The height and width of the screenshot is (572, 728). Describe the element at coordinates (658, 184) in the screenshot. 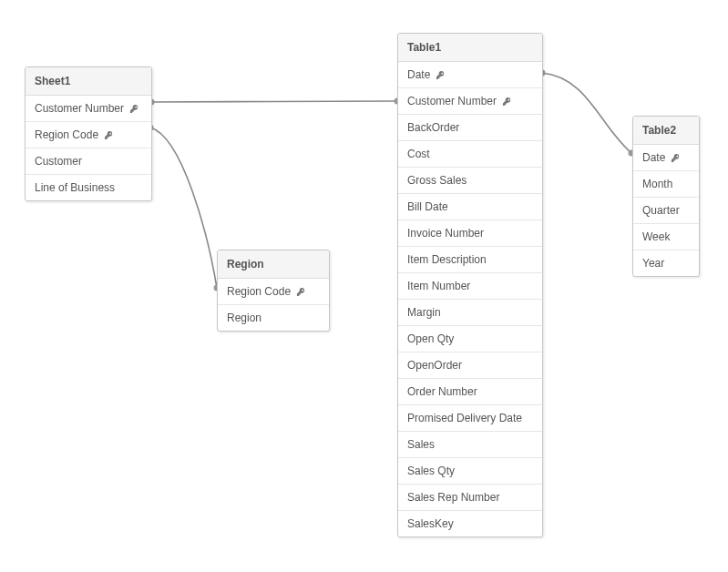

I see `field-label: Month` at that location.